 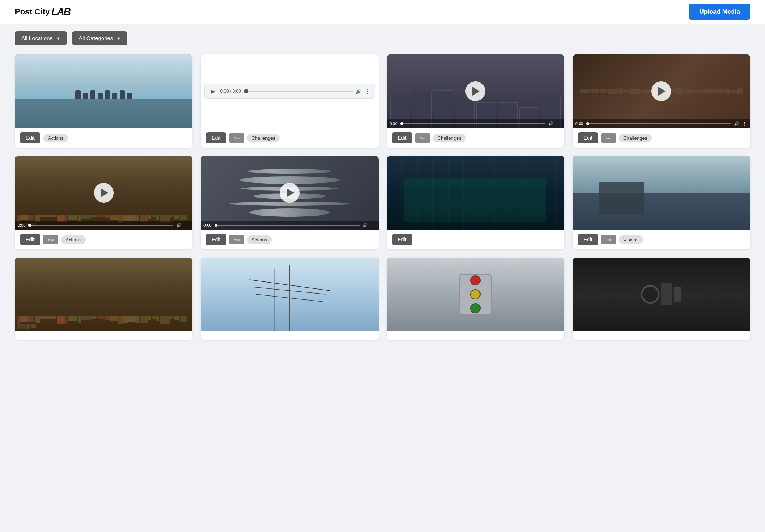 I want to click on categories-arrow-icon: ▼, so click(x=118, y=38).